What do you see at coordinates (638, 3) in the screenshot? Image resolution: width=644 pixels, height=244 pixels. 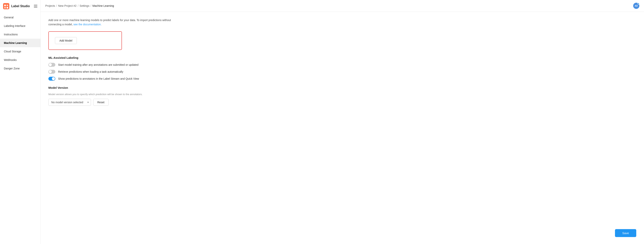 I see `avatar-online-dot` at bounding box center [638, 3].